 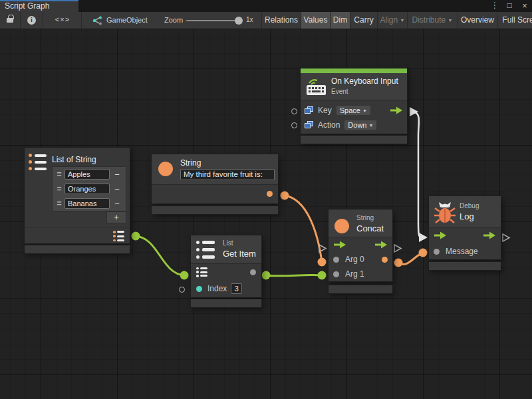 I want to click on zoom-slider, so click(x=213, y=21).